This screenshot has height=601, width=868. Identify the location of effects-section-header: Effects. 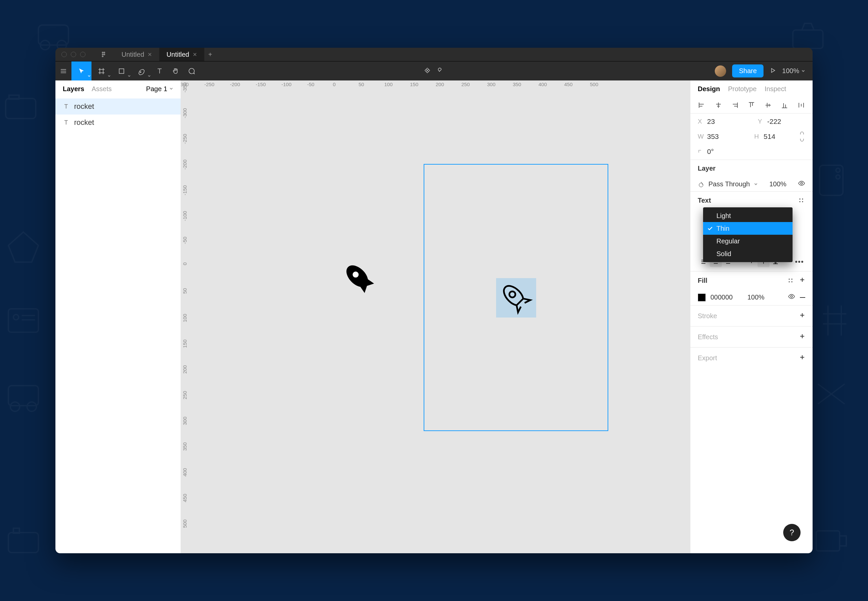
(708, 337).